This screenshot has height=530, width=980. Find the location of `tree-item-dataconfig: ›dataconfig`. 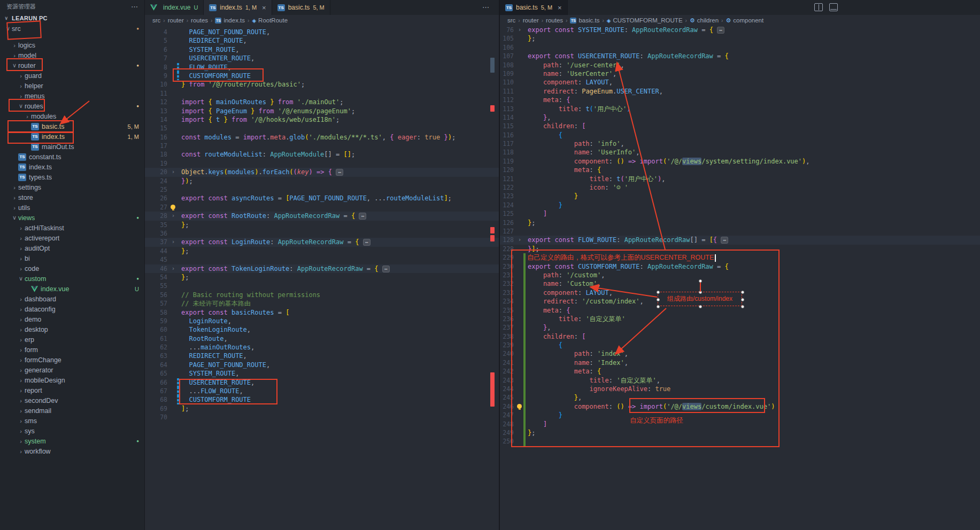

tree-item-dataconfig: ›dataconfig is located at coordinates (72, 309).